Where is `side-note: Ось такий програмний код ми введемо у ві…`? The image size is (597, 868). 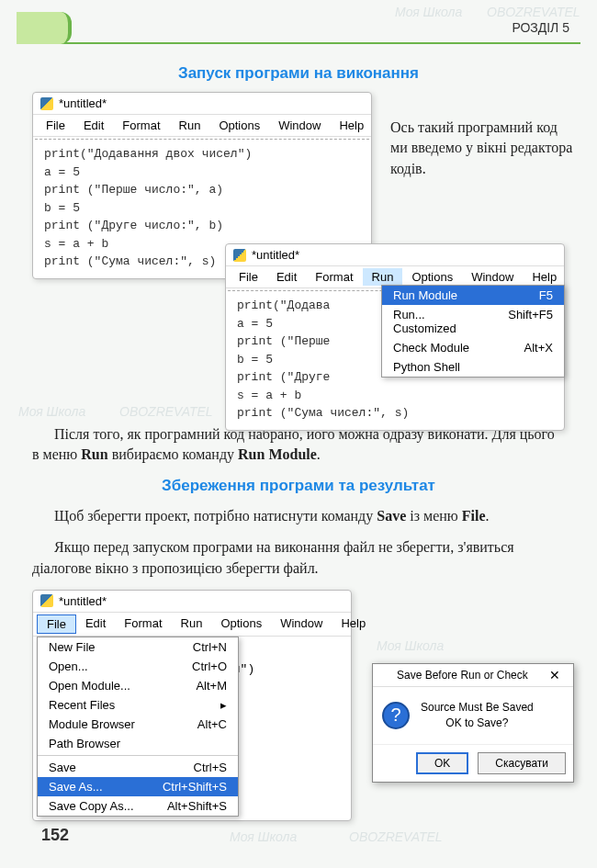 side-note: Ось такий програмний код ми введемо у ві… is located at coordinates (482, 149).